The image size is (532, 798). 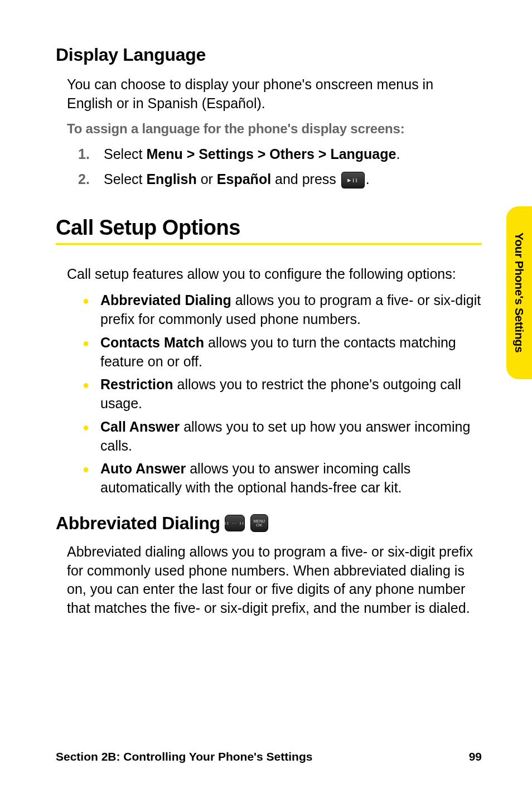 What do you see at coordinates (282, 437) in the screenshot?
I see `bullet-call-answer: ● Call Answer allows you to set up how y…` at bounding box center [282, 437].